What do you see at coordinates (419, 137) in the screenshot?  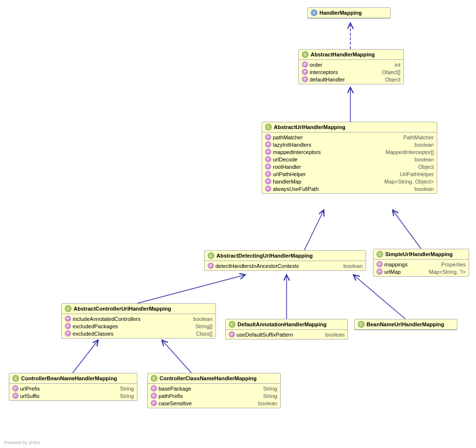 I see `prop-type-pathMatcher: PathMatcher` at bounding box center [419, 137].